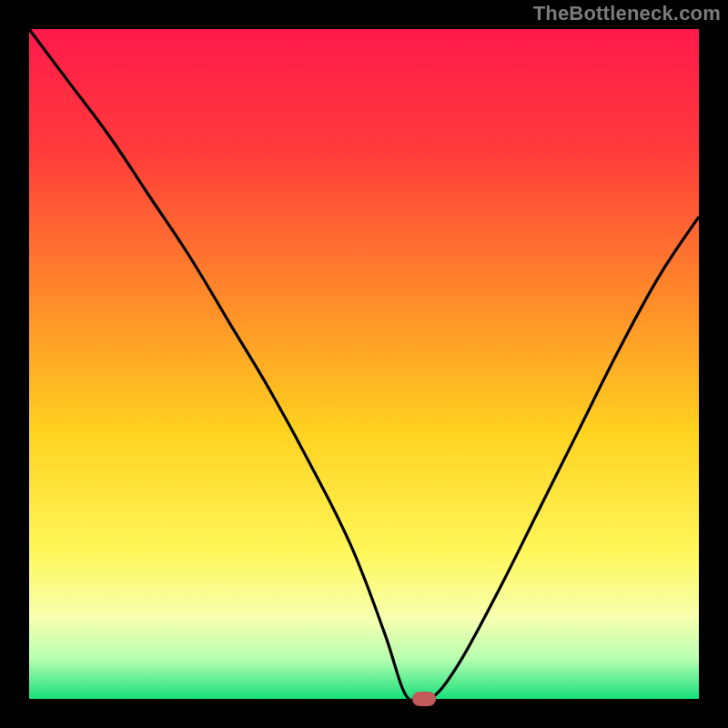 This screenshot has height=728, width=728. What do you see at coordinates (424, 699) in the screenshot?
I see `optimal-marker` at bounding box center [424, 699].